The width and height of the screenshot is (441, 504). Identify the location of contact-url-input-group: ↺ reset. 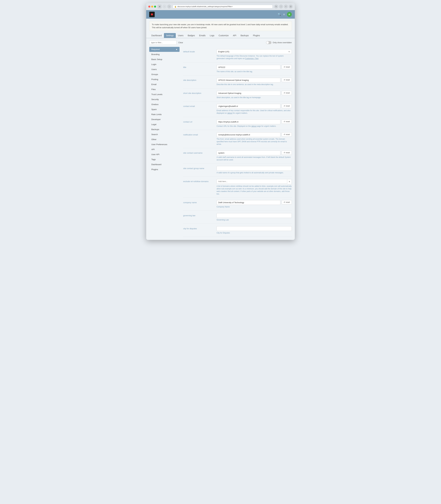
(254, 122).